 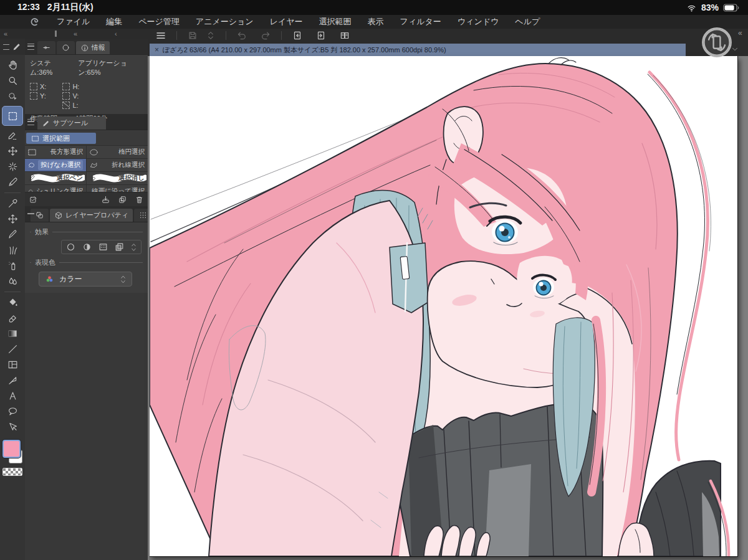 I want to click on tool-frame-border, so click(x=12, y=365).